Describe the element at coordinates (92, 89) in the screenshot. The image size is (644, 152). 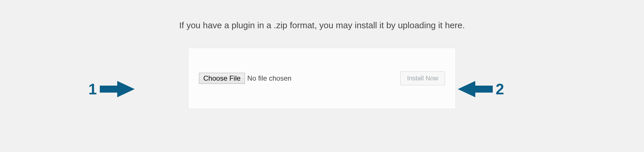
I see `annotation-number-1: 1` at that location.